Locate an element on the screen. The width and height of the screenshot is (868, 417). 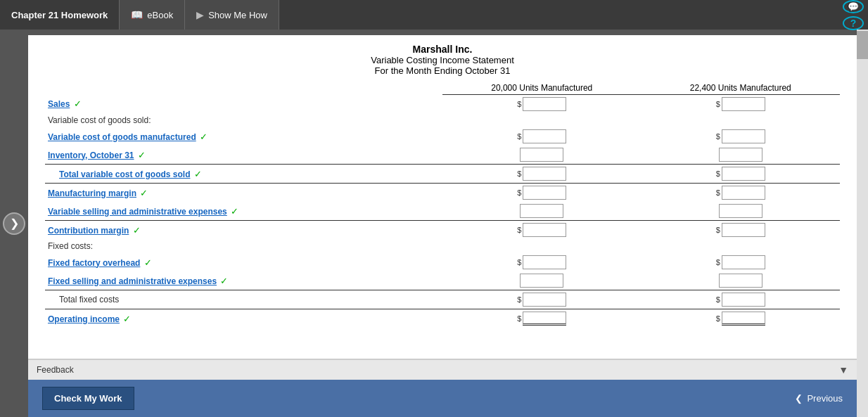
fixed-selling-label: Fixed selling and administrative expense… is located at coordinates (132, 281).